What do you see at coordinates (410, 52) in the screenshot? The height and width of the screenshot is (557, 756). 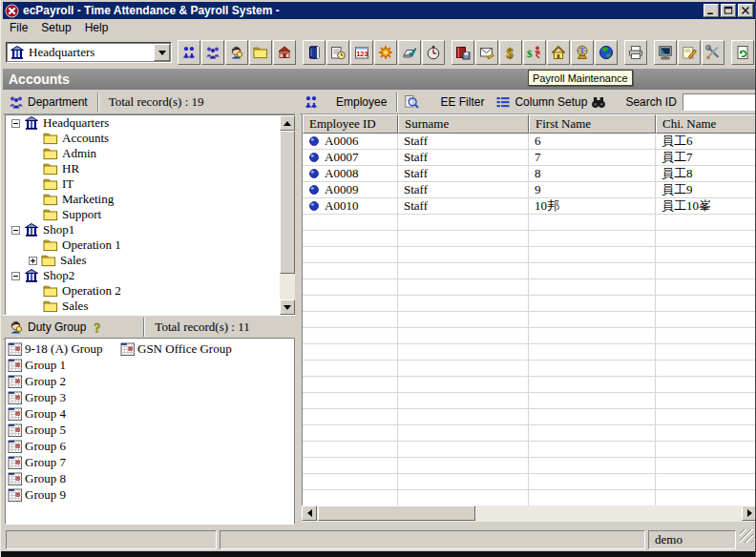 I see `eraser-check-button` at bounding box center [410, 52].